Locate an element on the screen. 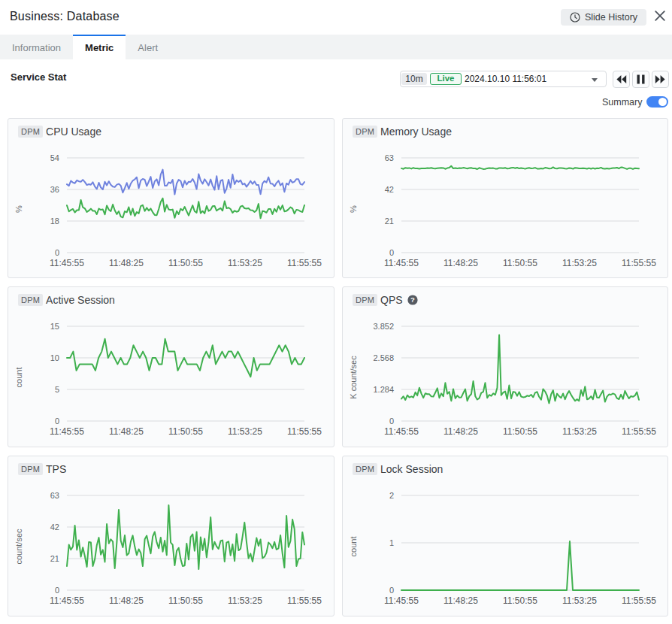  svg-text: 10 is located at coordinates (55, 358).